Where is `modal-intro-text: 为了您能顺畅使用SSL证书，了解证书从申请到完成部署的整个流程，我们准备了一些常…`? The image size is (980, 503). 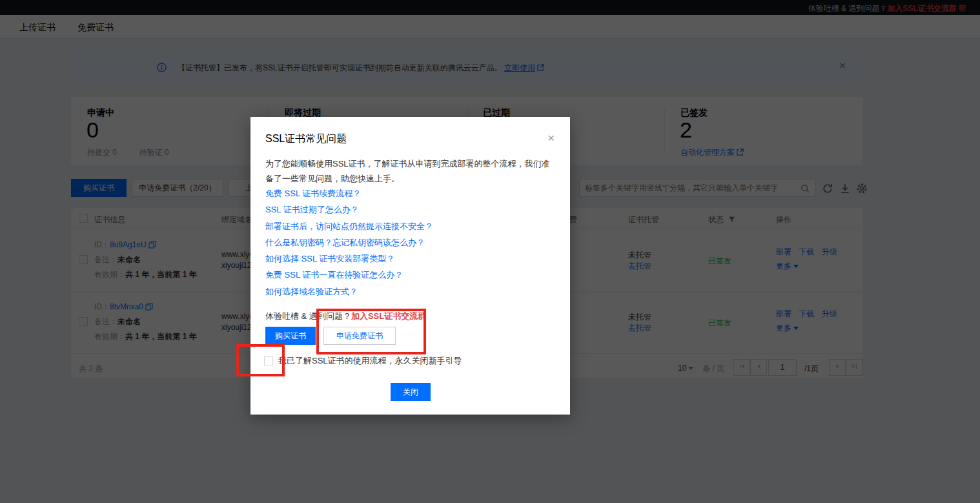
modal-intro-text: 为了您能顺畅使用SSL证书，了解证书从申请到完成部署的整个流程，我们准备了一些常… is located at coordinates (411, 172).